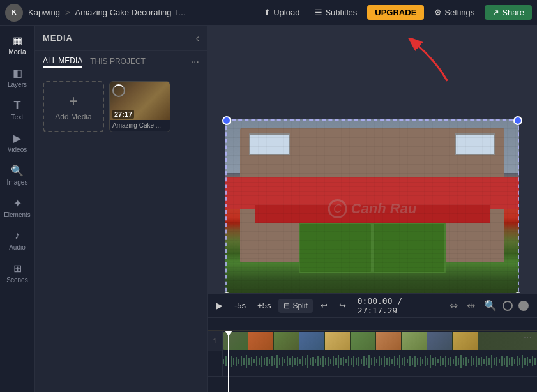  What do you see at coordinates (380, 364) in the screenshot?
I see `audio-track-content` at bounding box center [380, 364].